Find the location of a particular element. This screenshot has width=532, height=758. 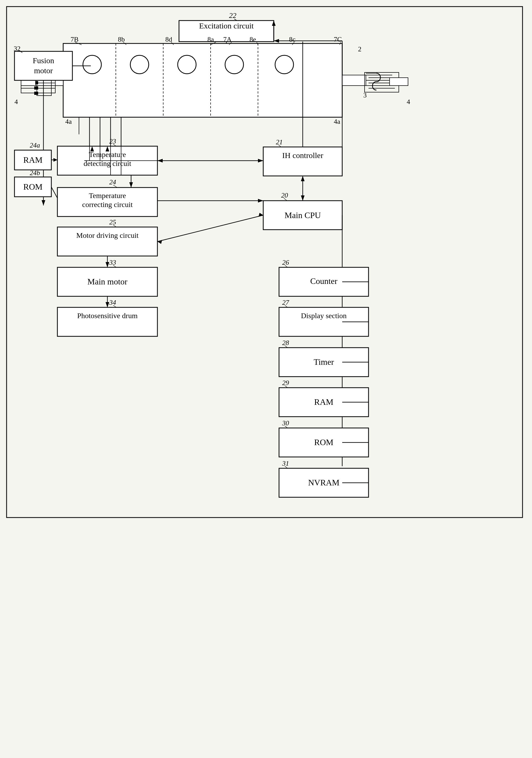

excitation-circuit-label: Excitation circuit is located at coordinates (226, 26).